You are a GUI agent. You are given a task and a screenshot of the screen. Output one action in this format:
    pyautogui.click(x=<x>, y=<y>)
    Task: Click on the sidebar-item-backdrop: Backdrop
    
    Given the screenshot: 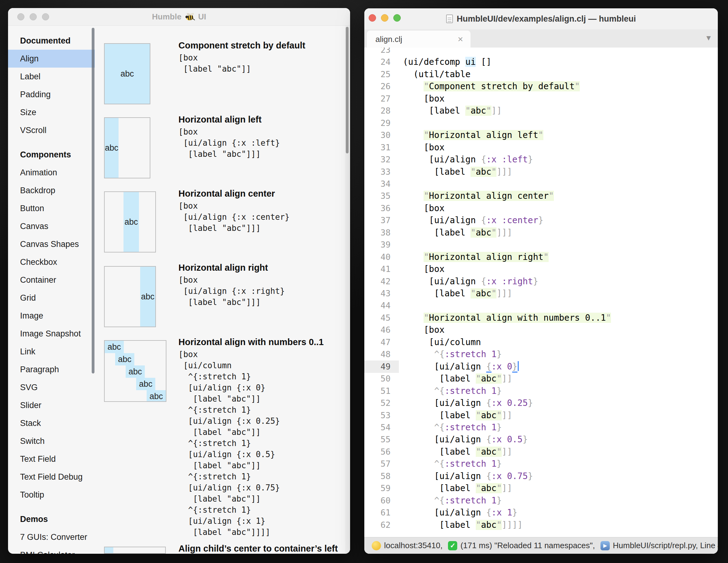 What is the action you would take?
    pyautogui.click(x=51, y=190)
    